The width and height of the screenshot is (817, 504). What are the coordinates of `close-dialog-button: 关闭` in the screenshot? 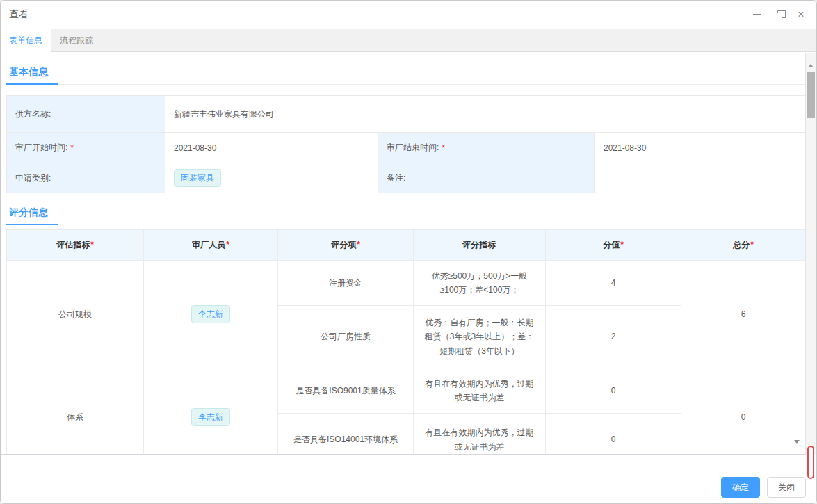 It's located at (786, 487).